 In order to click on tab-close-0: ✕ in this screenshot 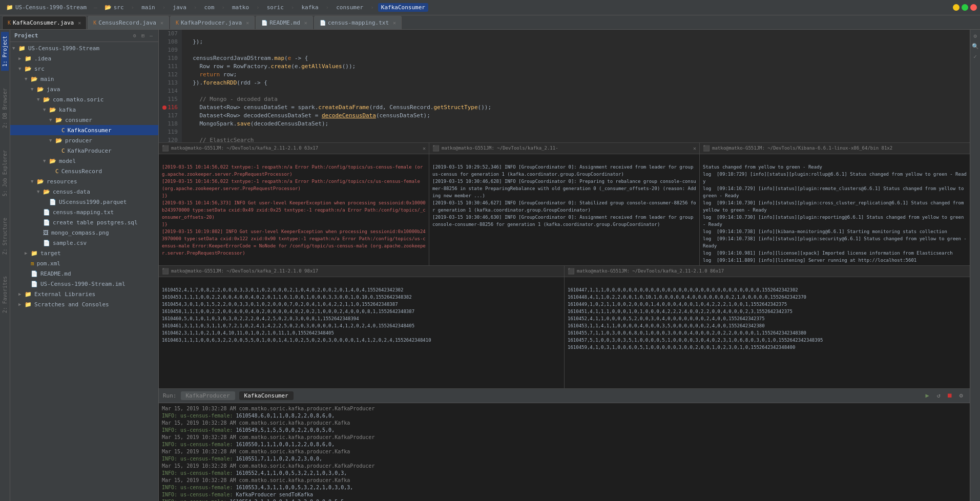, I will do `click(79, 23)`.